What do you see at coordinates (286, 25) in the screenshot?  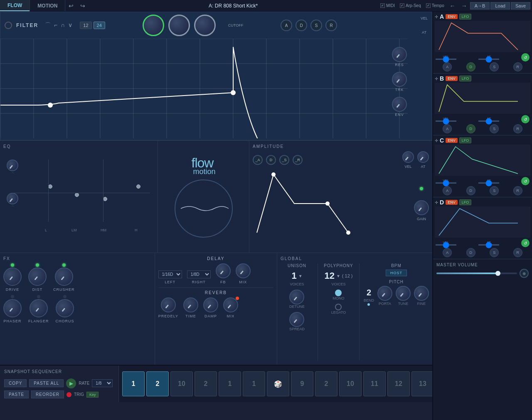 I see `filter-adsr-a: A` at bounding box center [286, 25].